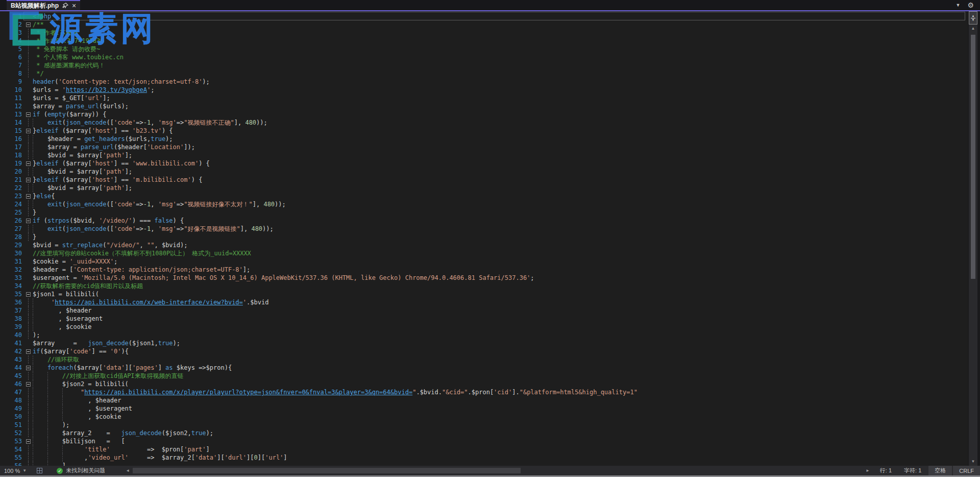  I want to click on code-line: 25}, so click(484, 212).